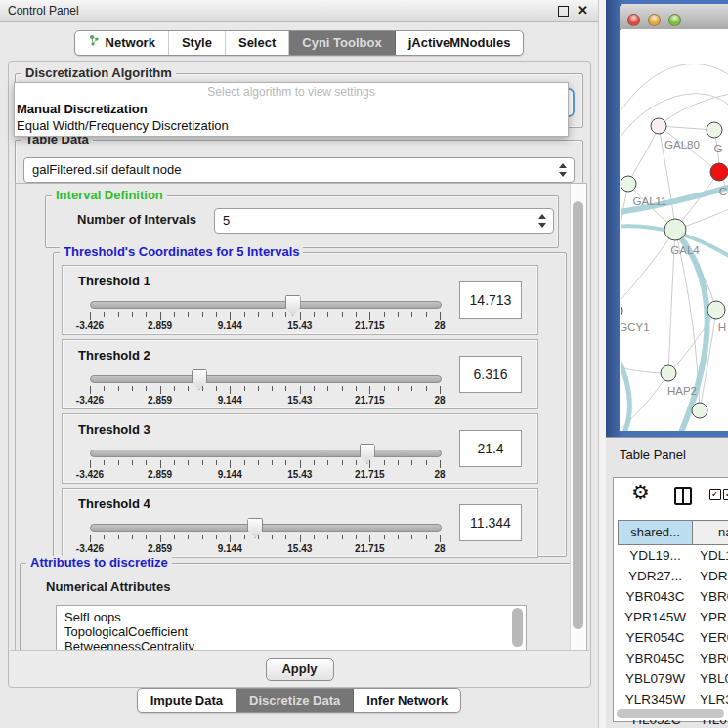  Describe the element at coordinates (491, 300) in the screenshot. I see `threshold-value-field: 14.713` at that location.